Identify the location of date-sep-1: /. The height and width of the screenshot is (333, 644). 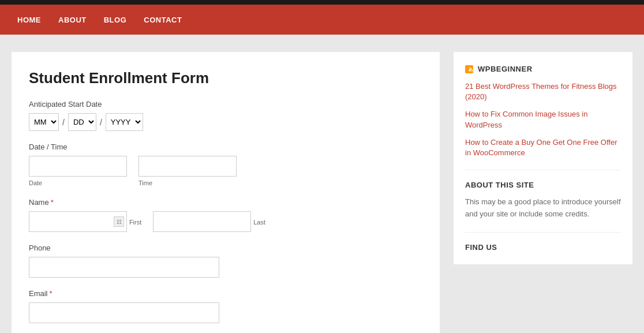
(63, 122).